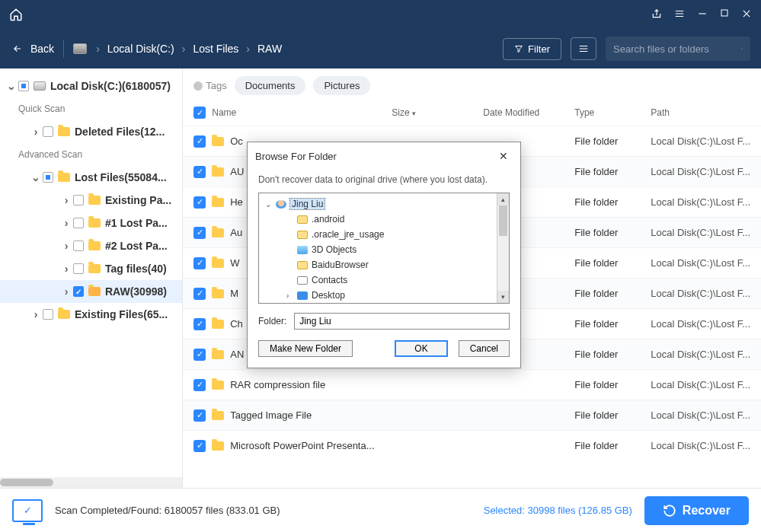 This screenshot has width=761, height=532. Describe the element at coordinates (384, 265) in the screenshot. I see `dialog-tree-item: BaiduBrowser` at that location.